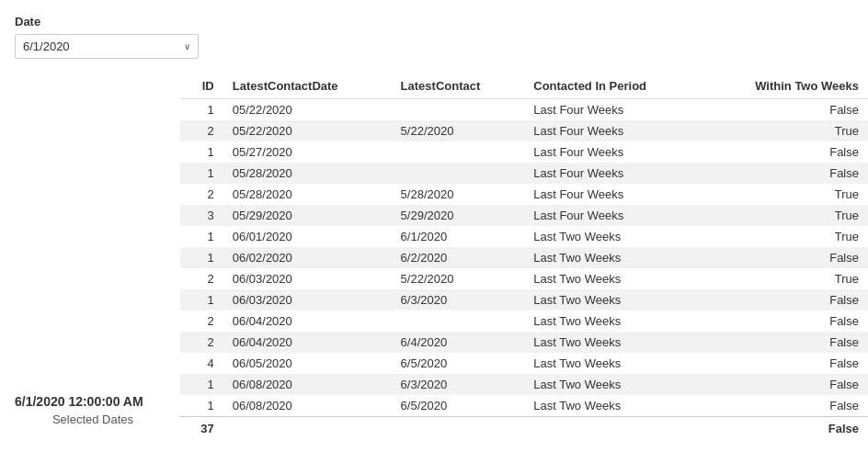 The width and height of the screenshot is (868, 463). What do you see at coordinates (46, 46) in the screenshot?
I see `date-dropdown-value: 6/1/2020` at bounding box center [46, 46].